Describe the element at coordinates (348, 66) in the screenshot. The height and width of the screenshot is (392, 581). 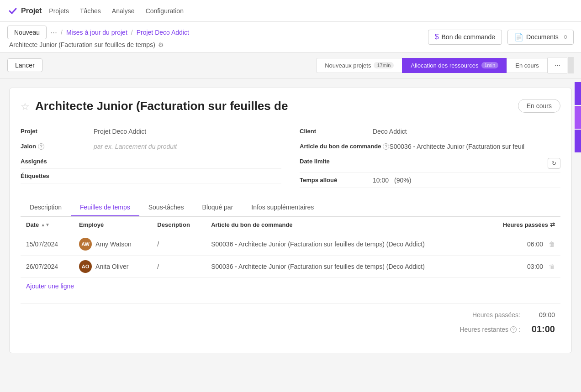
I see `stage-label: Nouveaux projets` at that location.